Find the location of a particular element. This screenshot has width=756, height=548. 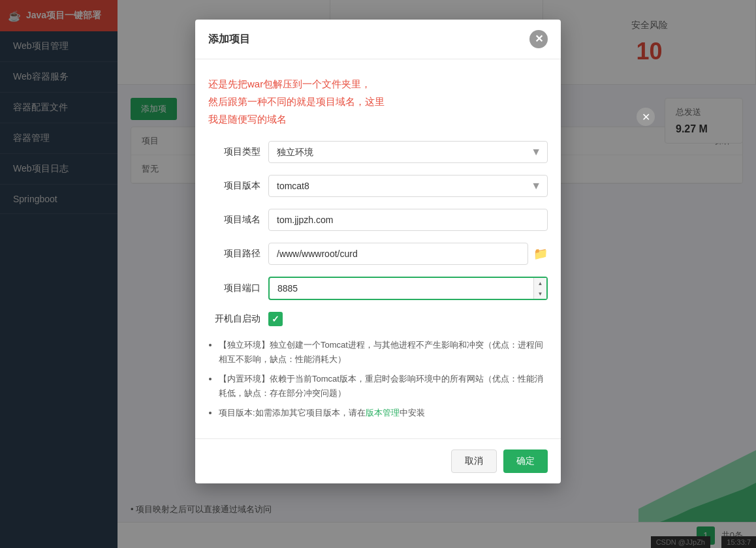

second-dialog-close: ✕ is located at coordinates (646, 117).